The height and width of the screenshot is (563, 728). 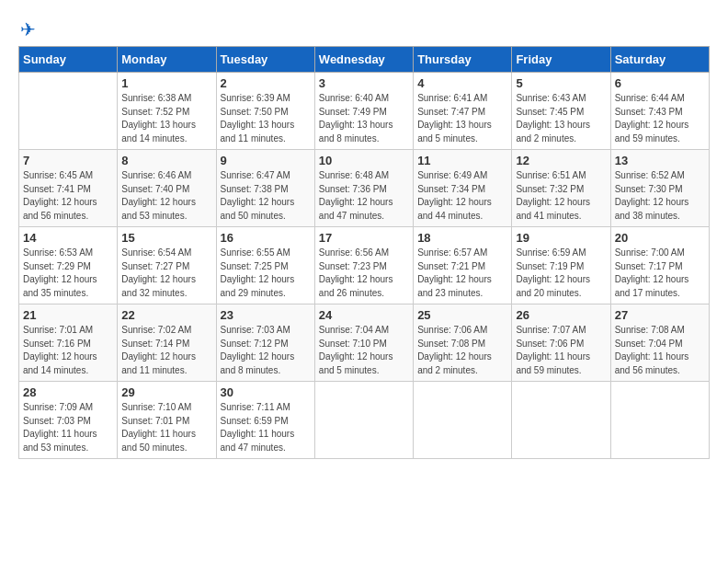 I want to click on day-number: 27, so click(x=660, y=315).